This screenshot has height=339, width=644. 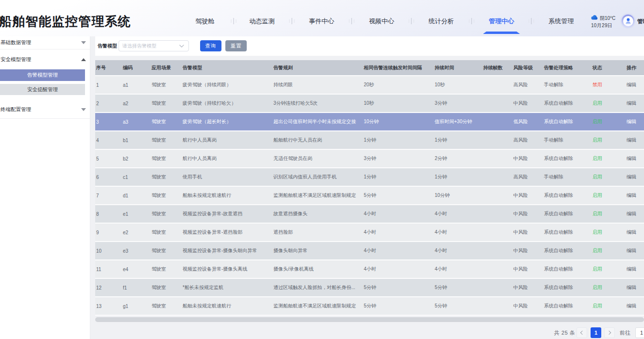 I want to click on cell-seq: 9, so click(x=109, y=232).